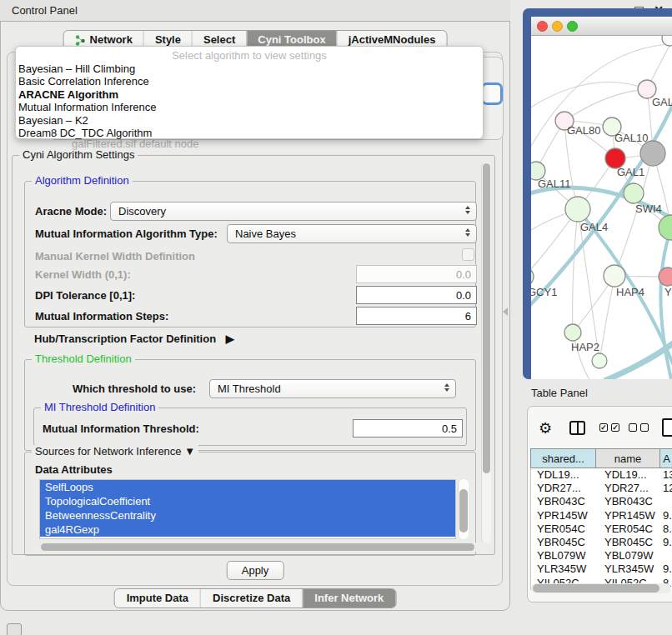 This screenshot has height=635, width=672. I want to click on gear-icon: ⚙, so click(545, 428).